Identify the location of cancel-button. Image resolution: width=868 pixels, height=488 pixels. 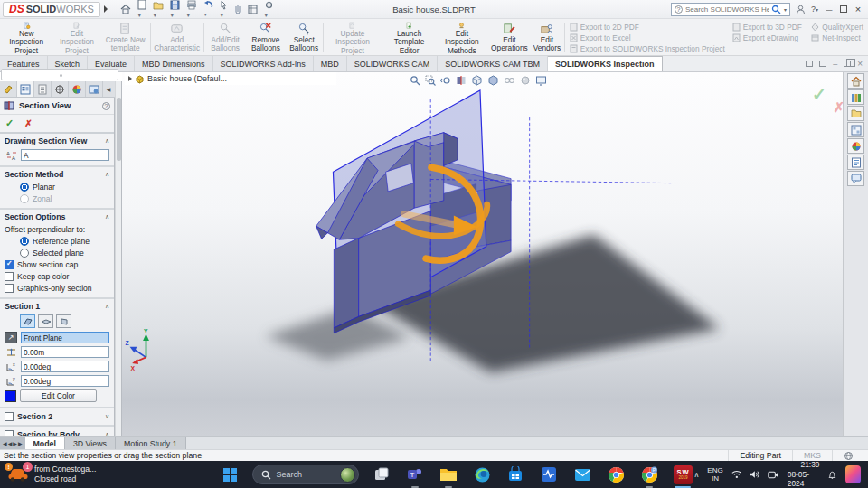
(28, 123).